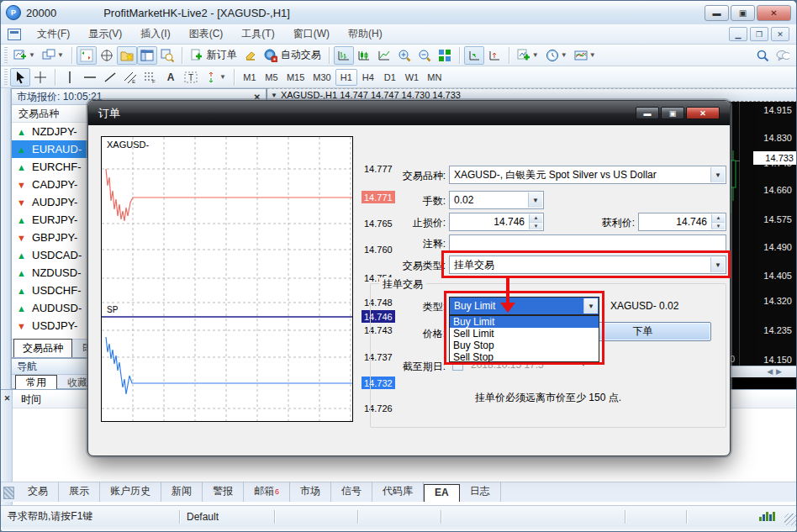  What do you see at coordinates (267, 492) in the screenshot?
I see `terminal-tab: 邮箱6` at bounding box center [267, 492].